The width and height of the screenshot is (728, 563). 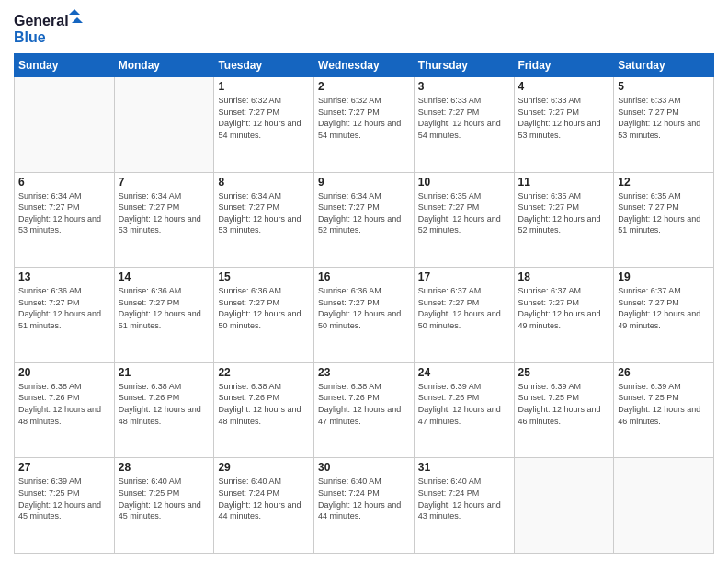 What do you see at coordinates (164, 506) in the screenshot?
I see `table-row: 28Sunrise: 6:40 AM Sunset: 7:25 PM Dayli…` at bounding box center [164, 506].